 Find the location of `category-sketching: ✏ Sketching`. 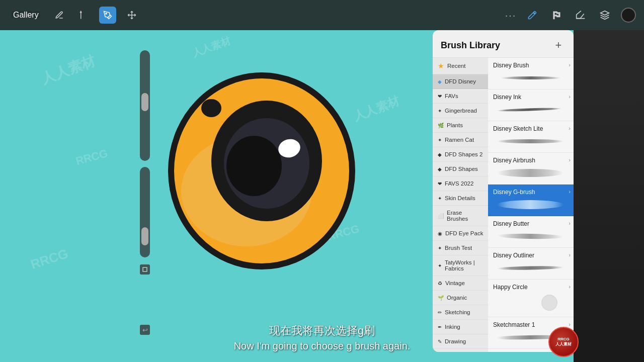

category-sketching: ✏ Sketching is located at coordinates (460, 313).